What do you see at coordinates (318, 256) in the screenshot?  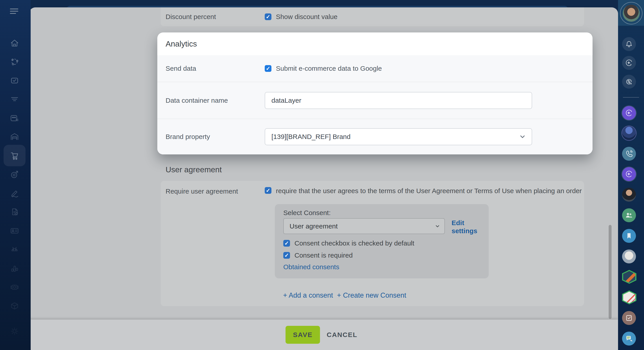 I see `consent-required-row: ✓ Consent is required` at bounding box center [318, 256].